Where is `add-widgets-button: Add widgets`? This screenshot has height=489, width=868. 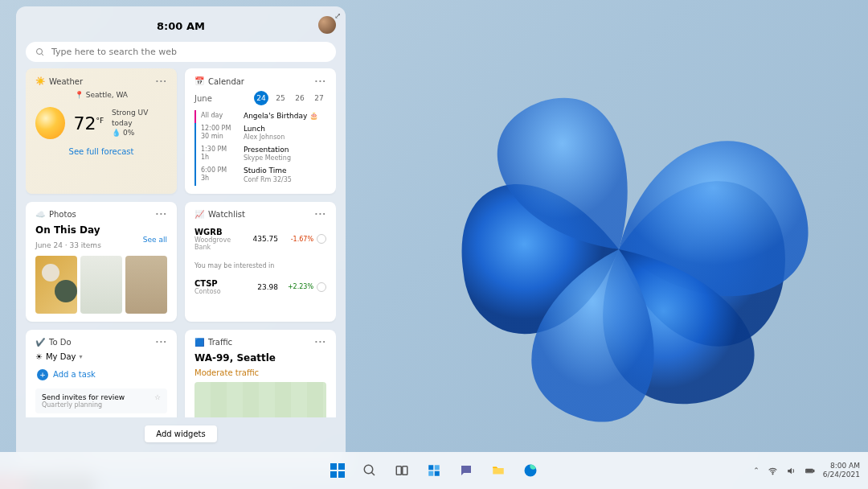 add-widgets-button: Add widgets is located at coordinates (180, 434).